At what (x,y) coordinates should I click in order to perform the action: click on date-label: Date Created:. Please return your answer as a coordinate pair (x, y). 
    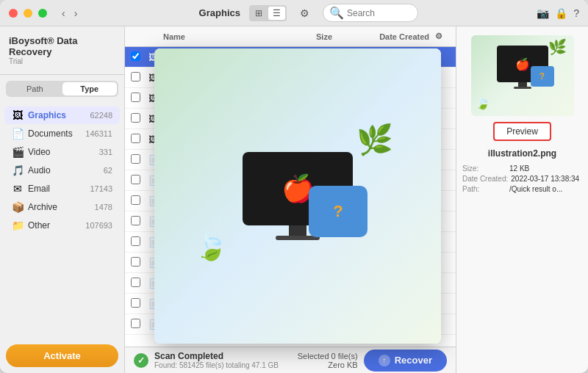
    Looking at the image, I should click on (485, 179).